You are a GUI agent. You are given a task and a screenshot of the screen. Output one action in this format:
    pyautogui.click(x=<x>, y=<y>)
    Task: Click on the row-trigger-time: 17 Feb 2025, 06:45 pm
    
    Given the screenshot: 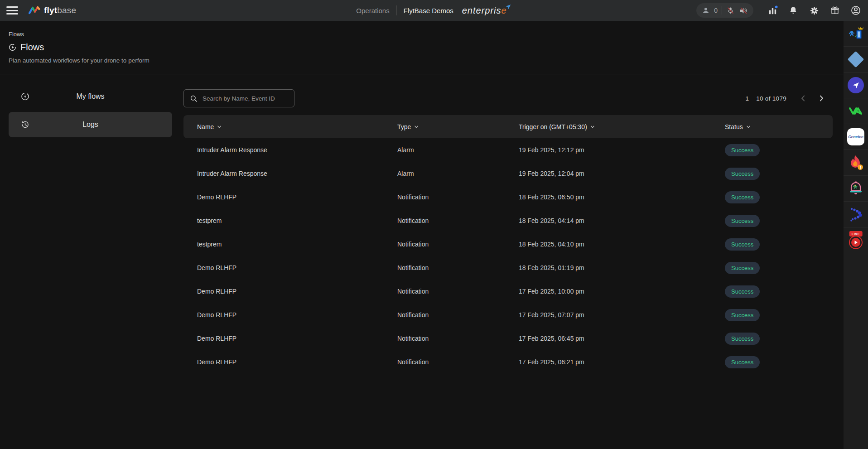 What is the action you would take?
    pyautogui.click(x=622, y=338)
    